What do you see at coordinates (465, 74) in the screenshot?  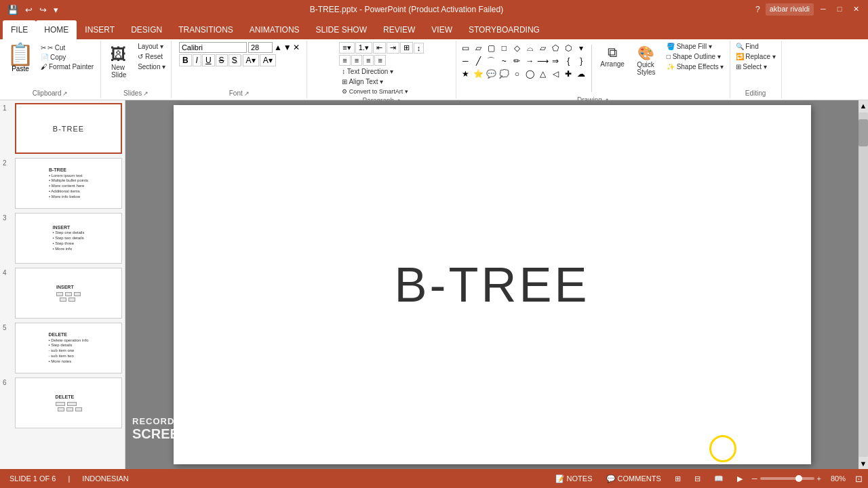 I see `shape-star1: ★` at bounding box center [465, 74].